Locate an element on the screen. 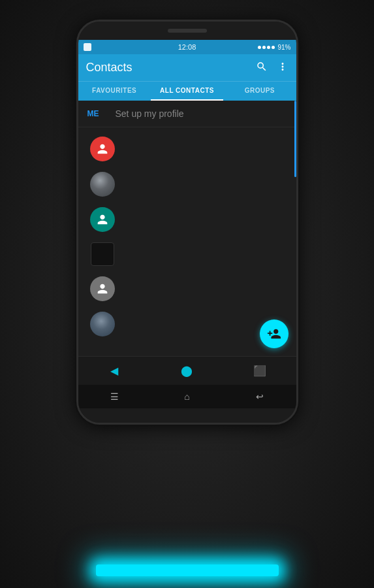  status-right: 91% is located at coordinates (274, 47).